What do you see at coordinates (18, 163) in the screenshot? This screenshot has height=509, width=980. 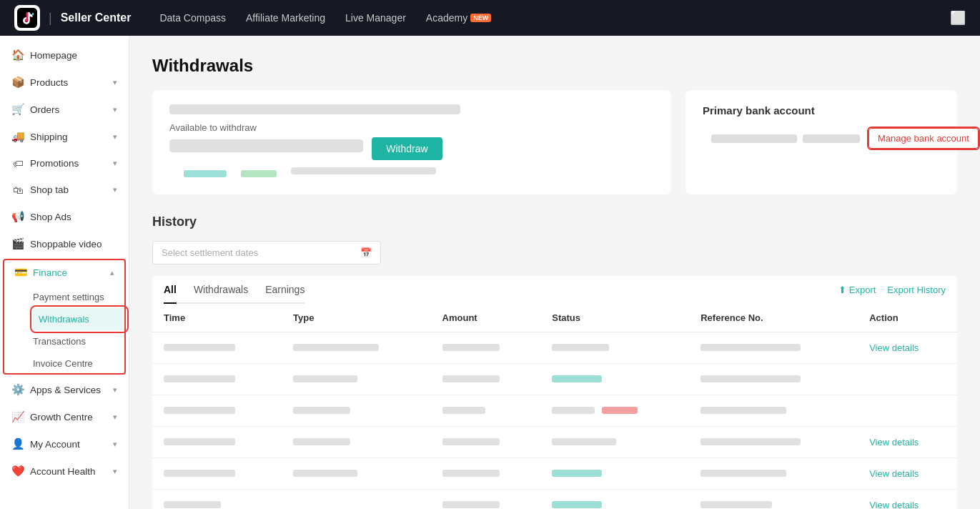 I see `promotions-icon: 🏷` at bounding box center [18, 163].